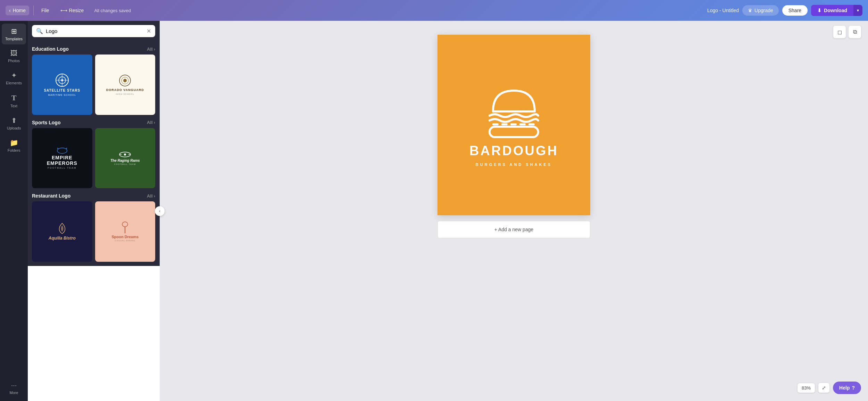  What do you see at coordinates (832, 10) in the screenshot?
I see `download-button: ⬇ Download` at bounding box center [832, 10].